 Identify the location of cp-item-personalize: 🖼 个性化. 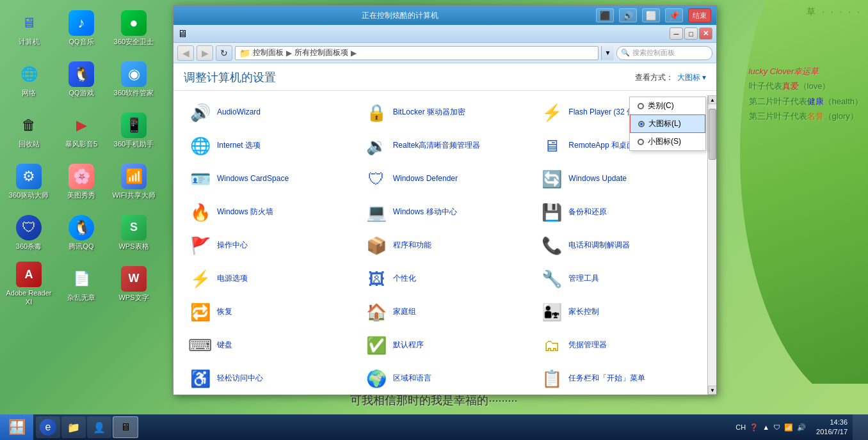
(446, 279).